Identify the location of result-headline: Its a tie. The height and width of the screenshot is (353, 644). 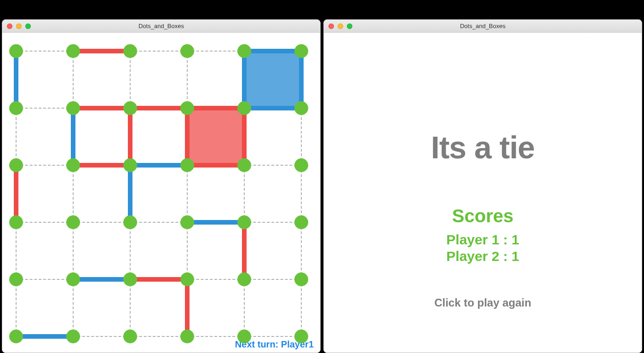
(483, 147).